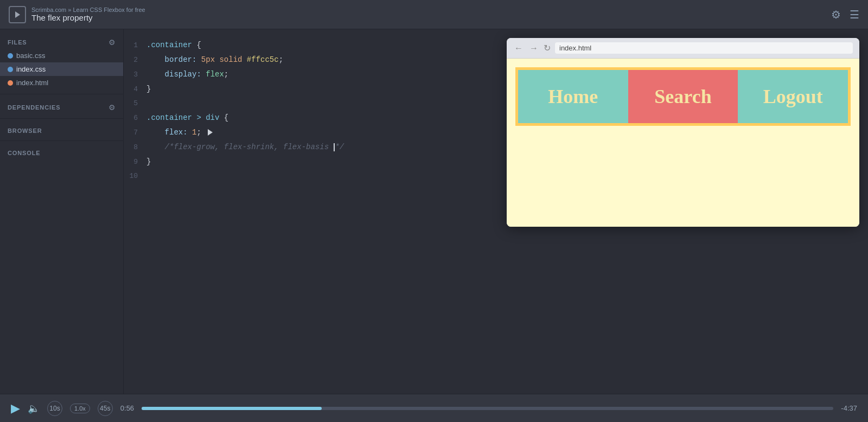 Image resolution: width=868 pixels, height=422 pixels. Describe the element at coordinates (62, 152) in the screenshot. I see `console-label: CONSOLE` at that location.